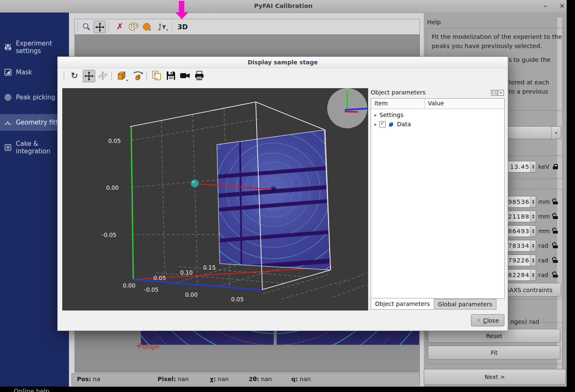 The width and height of the screenshot is (575, 392). What do you see at coordinates (103, 76) in the screenshot?
I see `plane-arrow-icon` at bounding box center [103, 76].